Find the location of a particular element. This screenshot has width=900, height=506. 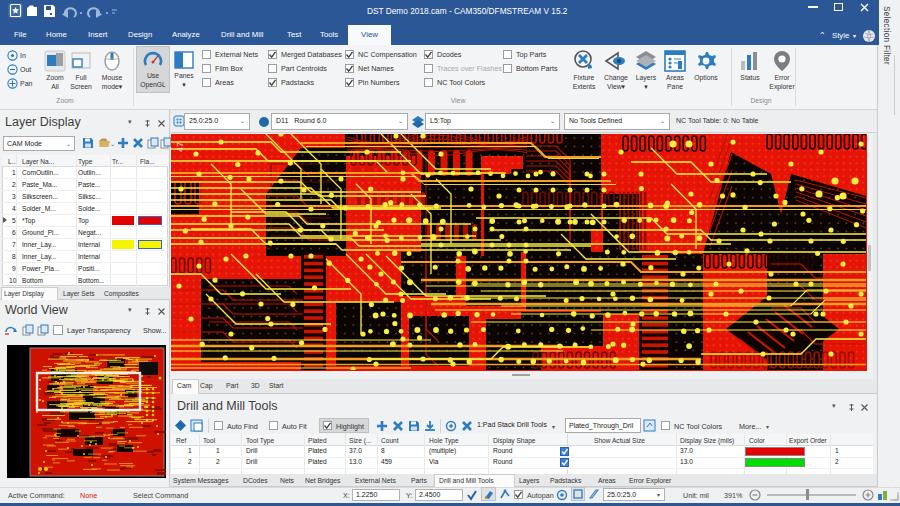

svg-text: 47 is located at coordinates (180, 147).